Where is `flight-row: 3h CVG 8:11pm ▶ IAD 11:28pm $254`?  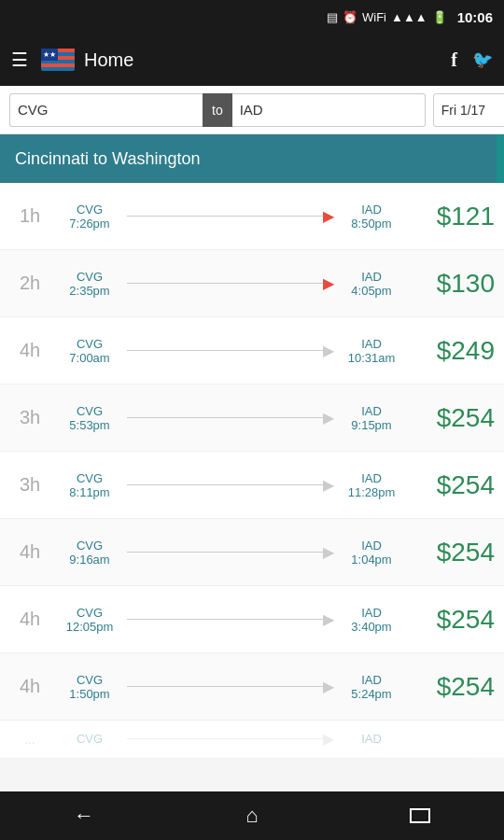
flight-row: 3h CVG 8:11pm ▶ IAD 11:28pm $254 is located at coordinates (252, 485).